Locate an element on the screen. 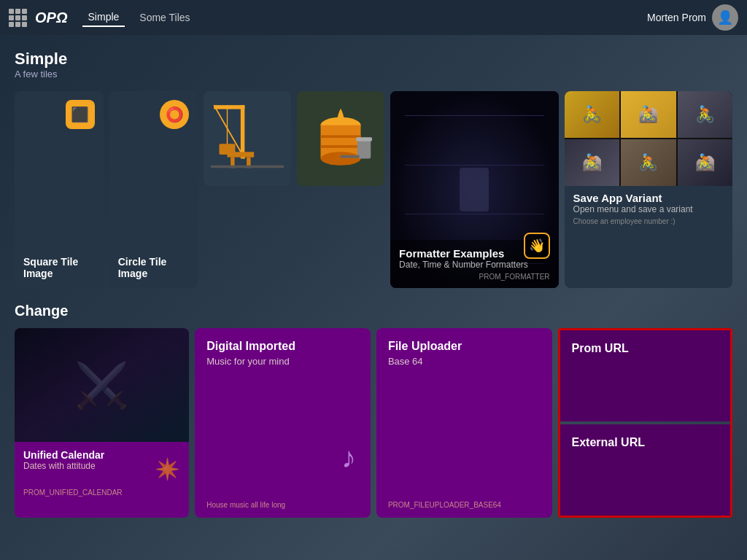  grid-icon is located at coordinates (18, 18).